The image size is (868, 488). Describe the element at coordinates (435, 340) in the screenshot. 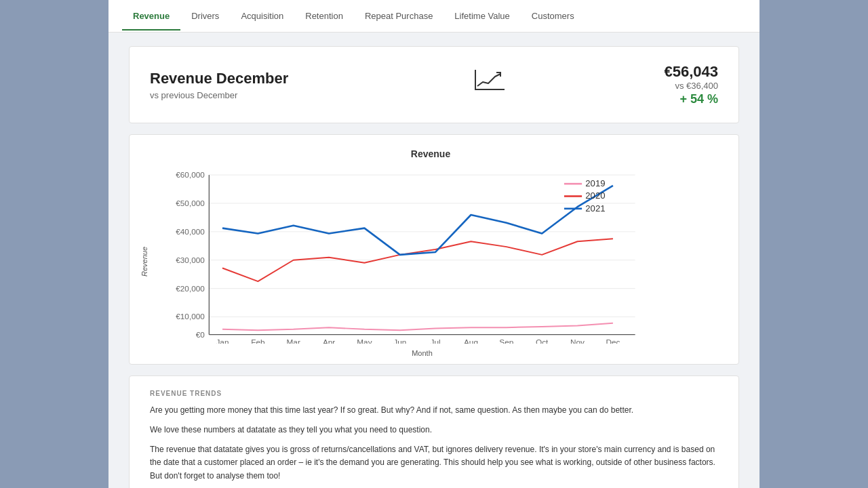

I see `svg-text: Jul` at that location.